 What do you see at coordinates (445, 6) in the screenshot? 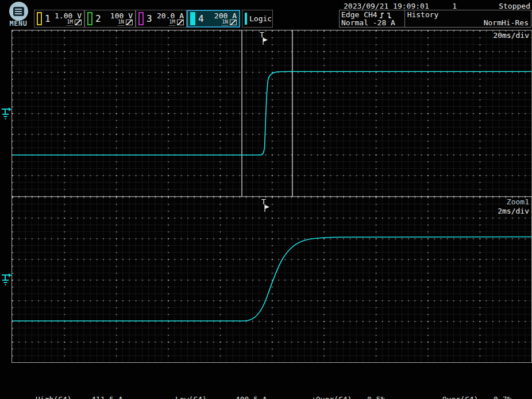
I see `acquisition-count: 1` at bounding box center [445, 6].